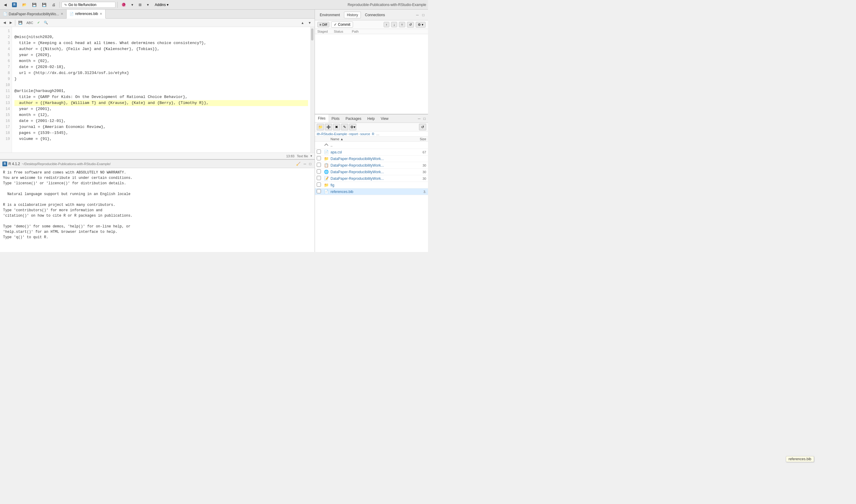 The width and height of the screenshot is (856, 504). What do you see at coordinates (33, 14) in the screenshot?
I see `tab-datapaper: 📄 DataPaper-ReproducibilityWo... ✕` at bounding box center [33, 14].